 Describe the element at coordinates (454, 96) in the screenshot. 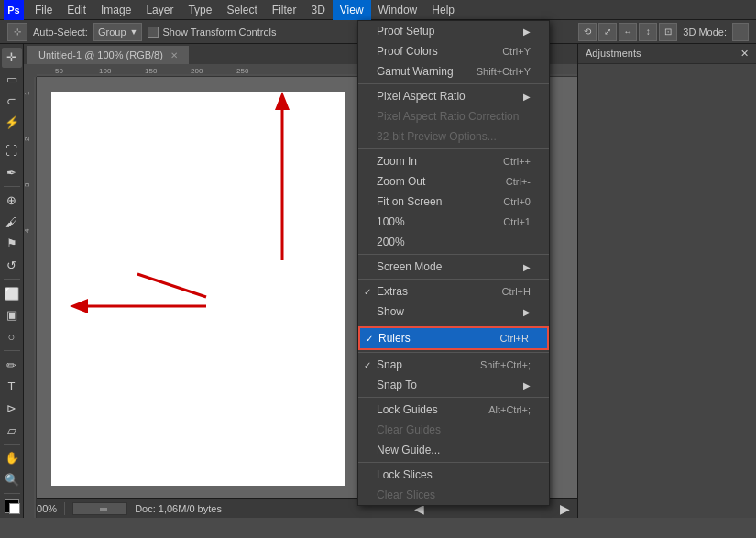

I see `menu-pixel-aspect-ratio: Pixel Aspect Ratio ▶` at that location.